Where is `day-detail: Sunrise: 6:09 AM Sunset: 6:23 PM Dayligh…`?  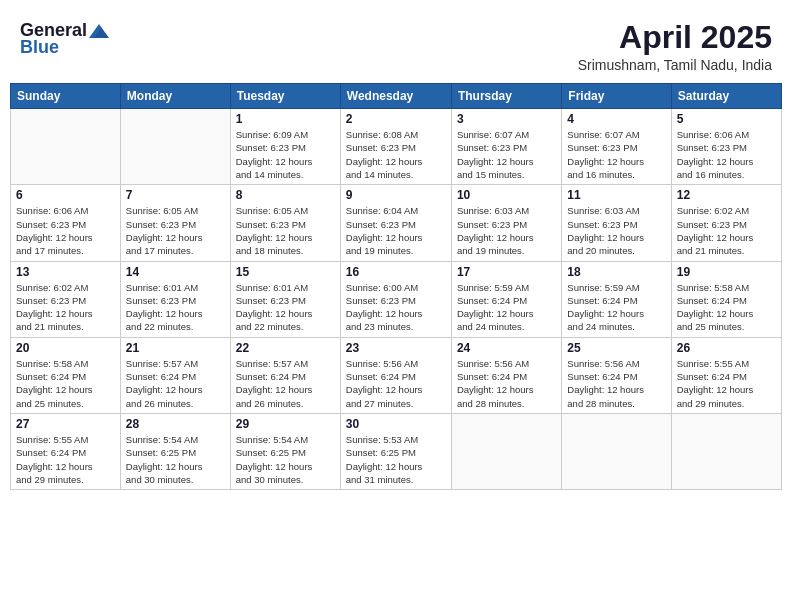
day-detail: Sunrise: 6:09 AM Sunset: 6:23 PM Dayligh… is located at coordinates (286, 154).